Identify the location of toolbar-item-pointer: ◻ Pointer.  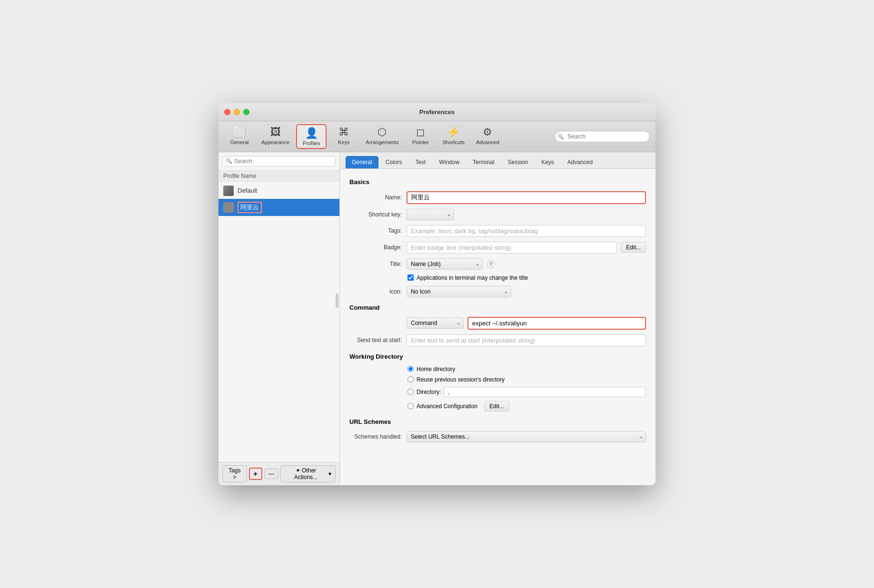
(420, 137).